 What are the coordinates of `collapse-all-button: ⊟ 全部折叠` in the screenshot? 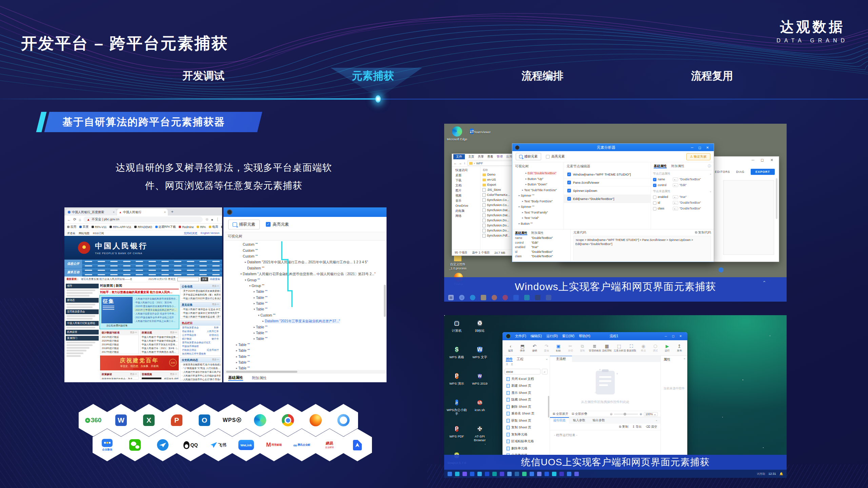 It's located at (579, 414).